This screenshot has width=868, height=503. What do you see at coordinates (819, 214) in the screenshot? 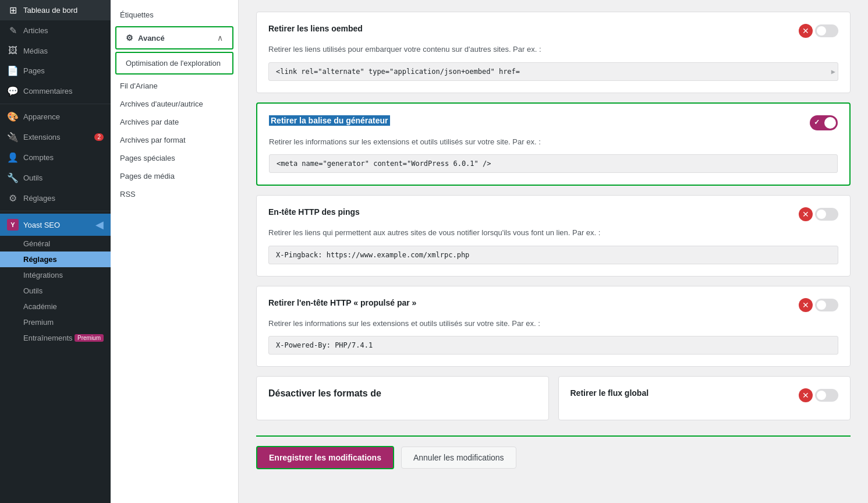
I see `pings-toggle-container: ✕` at bounding box center [819, 214].